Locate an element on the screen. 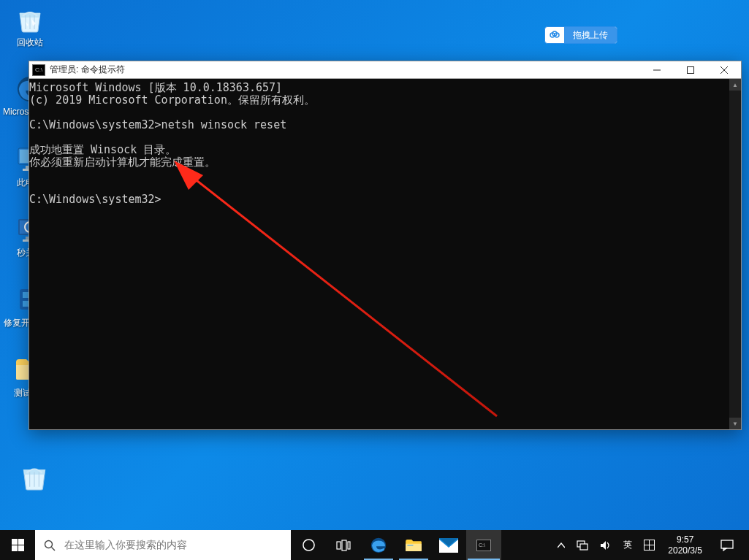  network-icon is located at coordinates (582, 545).